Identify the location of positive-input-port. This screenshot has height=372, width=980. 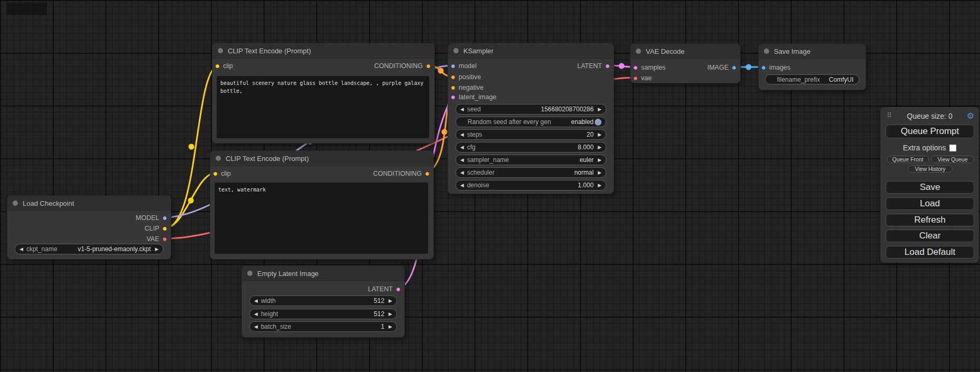
(453, 77).